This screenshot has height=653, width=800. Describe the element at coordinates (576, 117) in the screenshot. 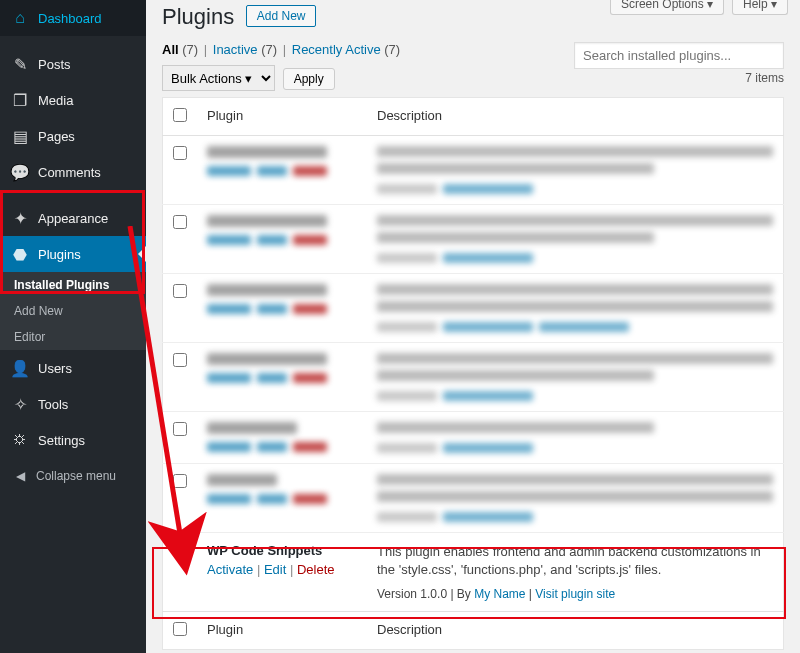

I see `col-description: Description` at that location.